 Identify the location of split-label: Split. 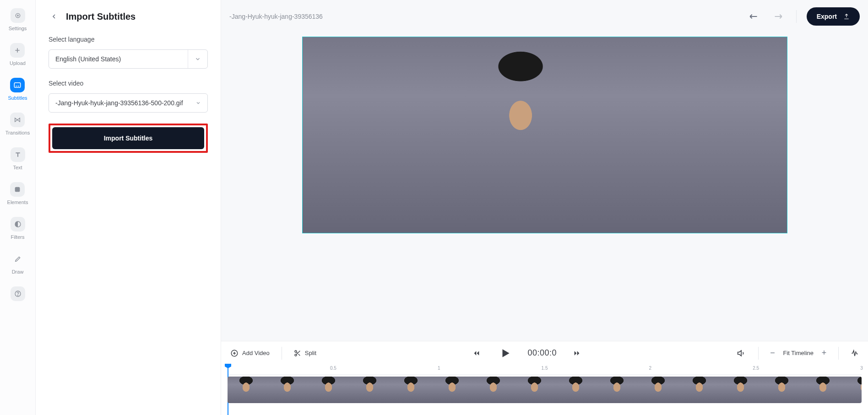
(310, 353).